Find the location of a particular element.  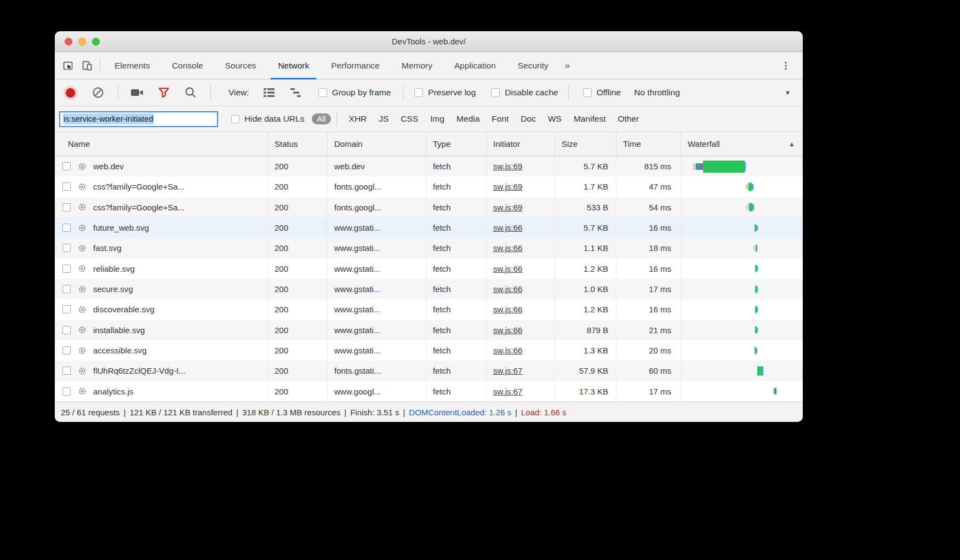

search-icon is located at coordinates (191, 93).